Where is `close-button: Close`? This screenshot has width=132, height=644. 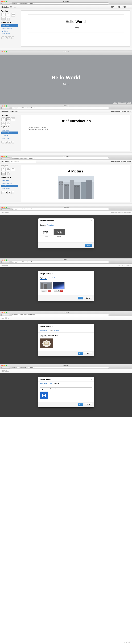 close-button: Close is located at coordinates (88, 245).